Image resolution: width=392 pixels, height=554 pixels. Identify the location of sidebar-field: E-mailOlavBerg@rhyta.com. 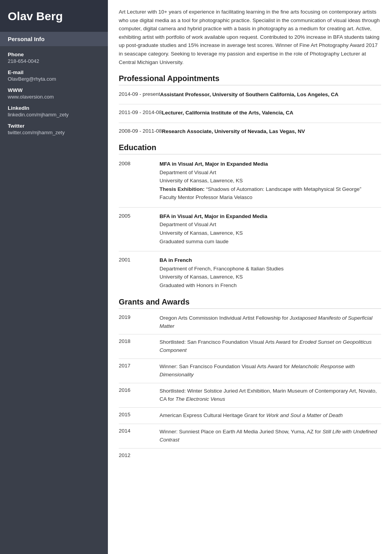
(54, 76).